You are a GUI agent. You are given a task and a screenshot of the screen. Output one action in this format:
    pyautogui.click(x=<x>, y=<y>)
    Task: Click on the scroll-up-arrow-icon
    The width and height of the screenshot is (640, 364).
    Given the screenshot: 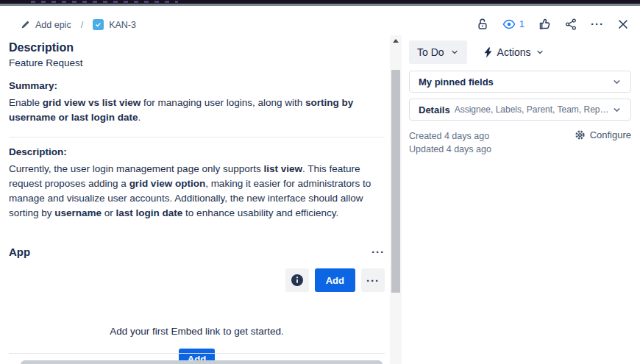 What is the action you would take?
    pyautogui.click(x=396, y=41)
    